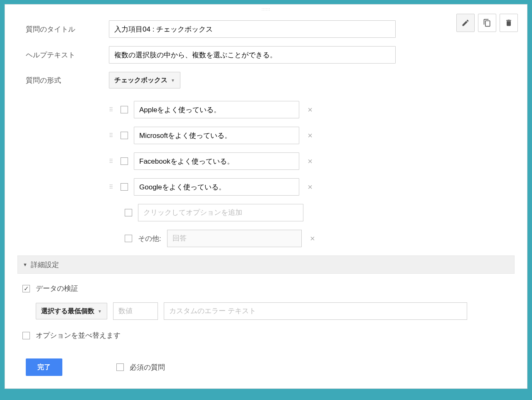 Image resolution: width=532 pixels, height=400 pixels. I want to click on question-title-input, so click(252, 29).